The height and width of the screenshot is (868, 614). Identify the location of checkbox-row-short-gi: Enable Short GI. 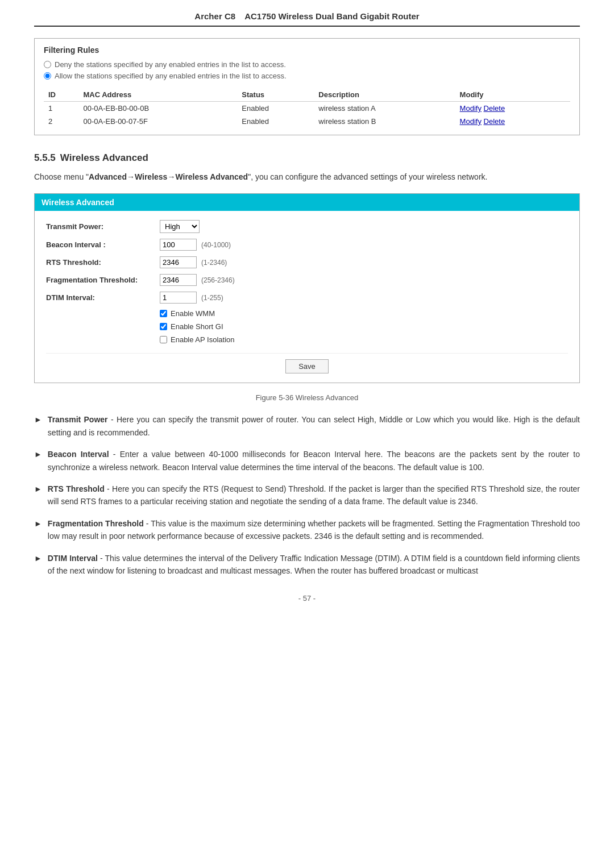
(307, 326).